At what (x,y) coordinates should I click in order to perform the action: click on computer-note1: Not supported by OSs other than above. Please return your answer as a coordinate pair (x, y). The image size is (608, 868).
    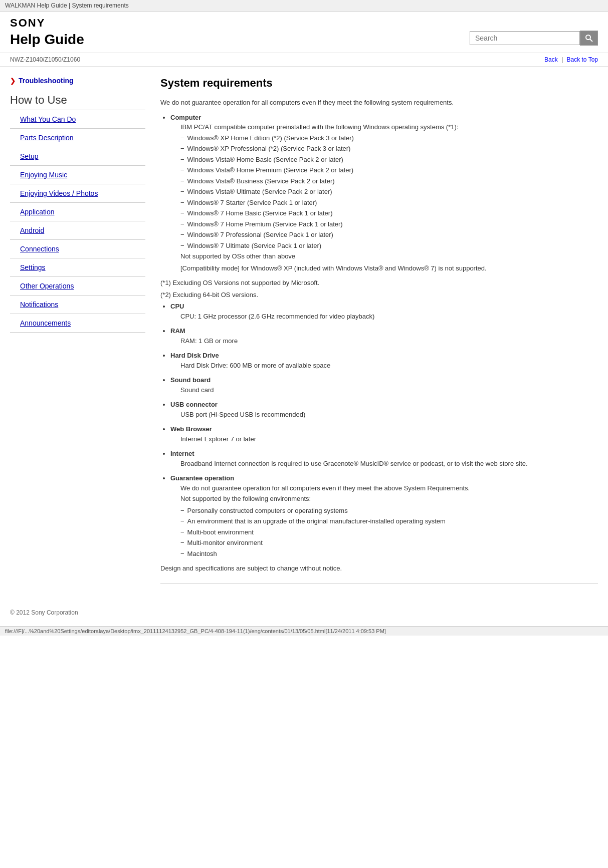
    Looking at the image, I should click on (389, 256).